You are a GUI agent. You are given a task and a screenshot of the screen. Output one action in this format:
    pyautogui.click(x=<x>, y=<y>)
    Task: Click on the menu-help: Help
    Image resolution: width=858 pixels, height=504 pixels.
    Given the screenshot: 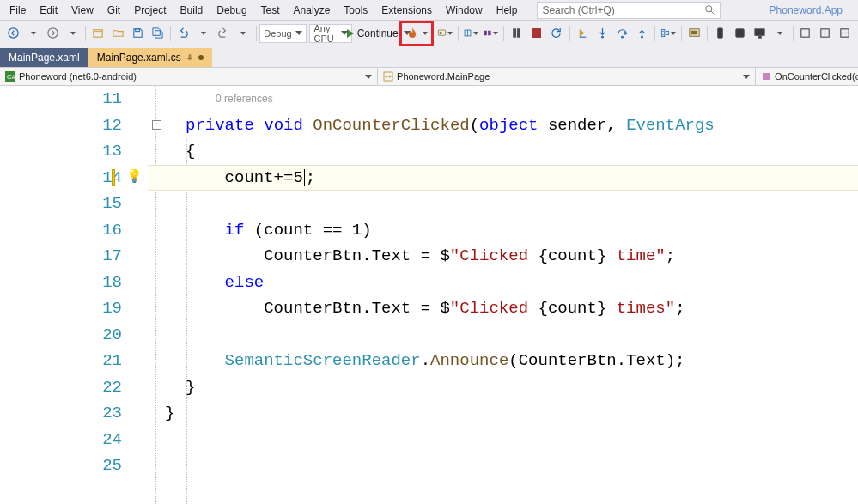 What is the action you would take?
    pyautogui.click(x=507, y=10)
    